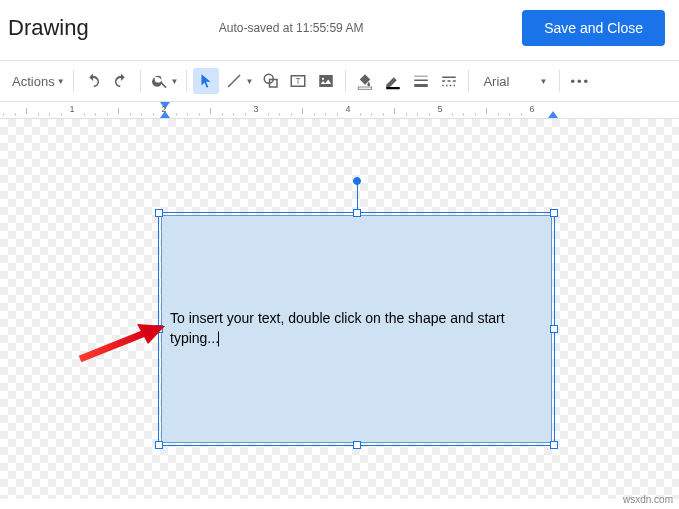  What do you see at coordinates (326, 81) in the screenshot?
I see `image-tool` at bounding box center [326, 81].